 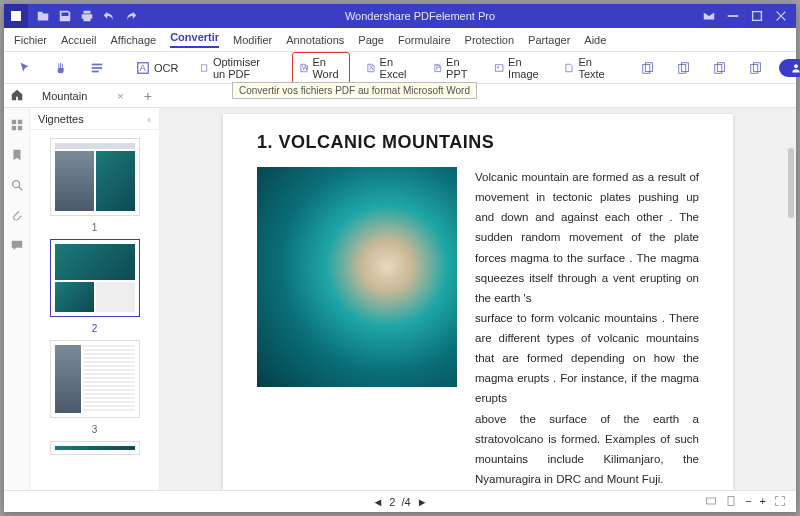 What do you see at coordinates (315, 40) in the screenshot?
I see `menu-annotations: Annotations` at bounding box center [315, 40].